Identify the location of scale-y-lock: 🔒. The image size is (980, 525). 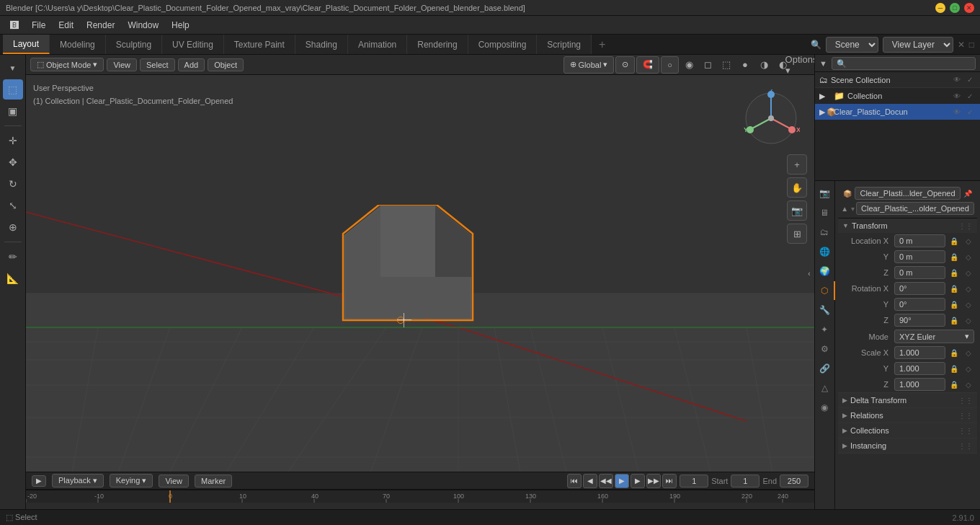
(954, 369).